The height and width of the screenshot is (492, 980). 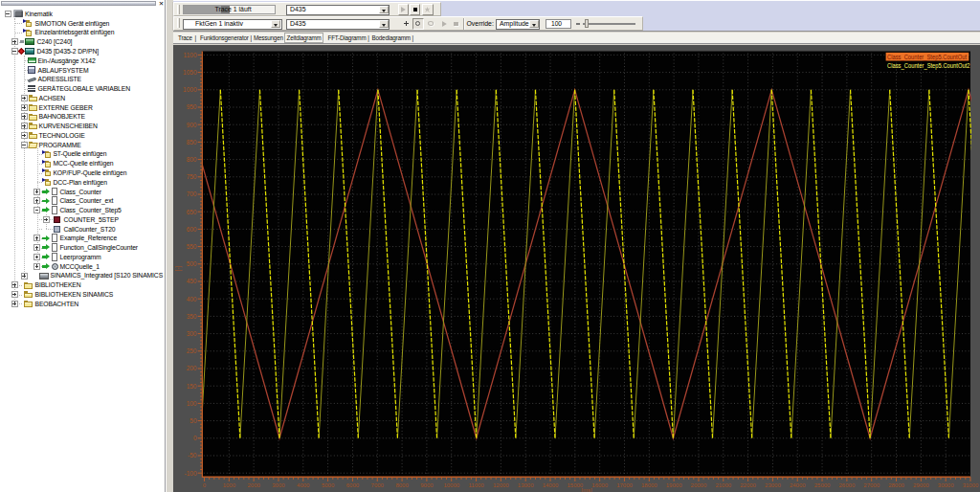 I want to click on svg-text: 550, so click(x=191, y=245).